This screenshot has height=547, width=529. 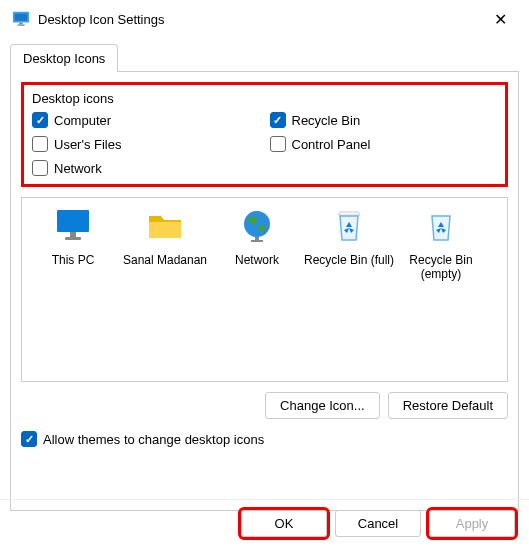 I want to click on change-icon-button: Change Icon..., so click(x=322, y=406).